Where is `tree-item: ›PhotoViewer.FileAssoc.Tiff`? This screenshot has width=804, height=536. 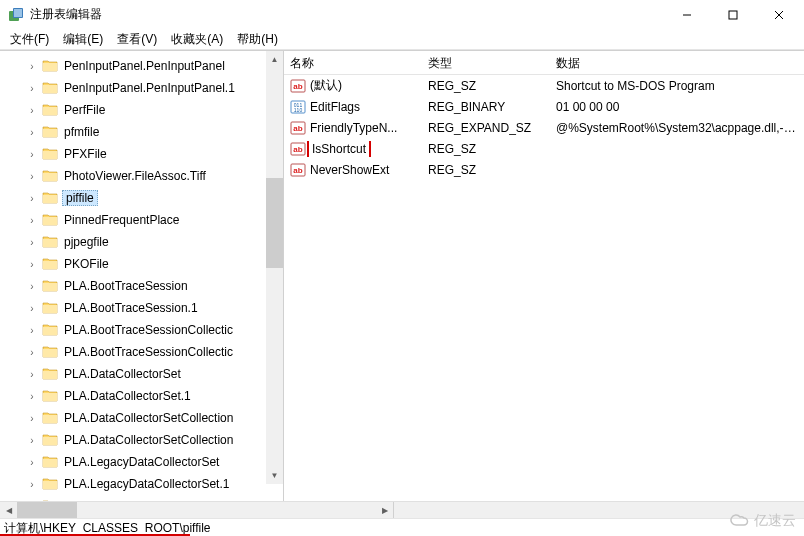 tree-item: ›PhotoViewer.FileAssoc.Tiff is located at coordinates (142, 176).